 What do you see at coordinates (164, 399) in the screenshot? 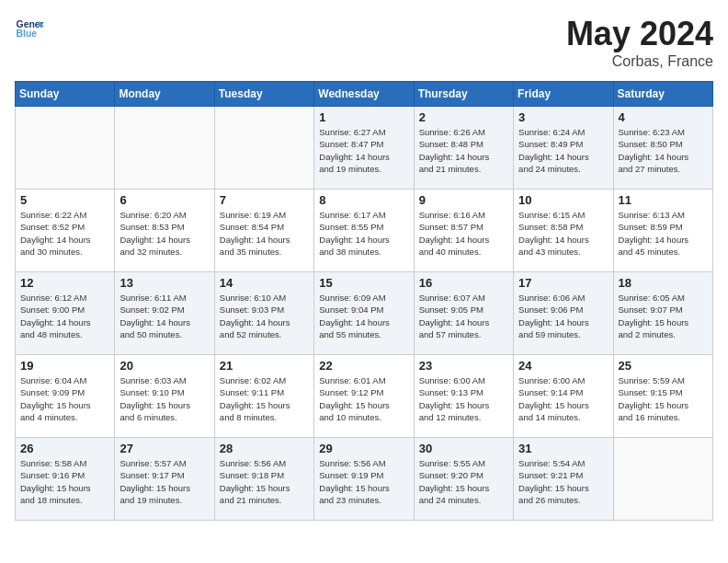
I see `day-info: Sunrise: 6:03 AM Sunset: 9:10 PM Dayligh…` at bounding box center [164, 399].